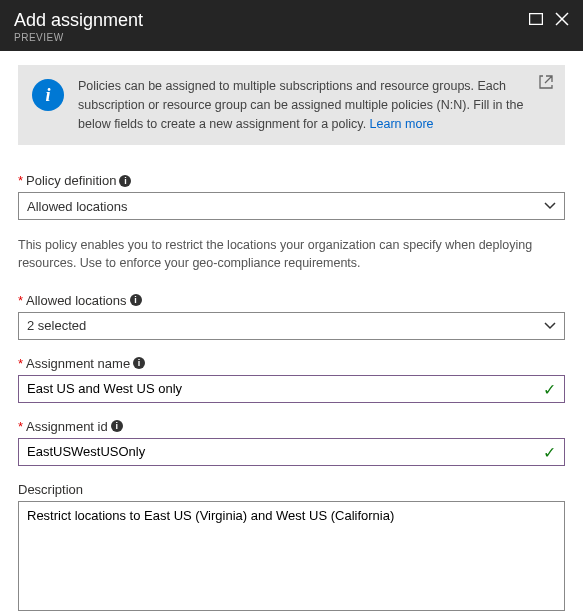 The height and width of the screenshot is (615, 583). What do you see at coordinates (292, 316) in the screenshot?
I see `allowed-locations-field: * Allowed locations i 2 selected` at bounding box center [292, 316].